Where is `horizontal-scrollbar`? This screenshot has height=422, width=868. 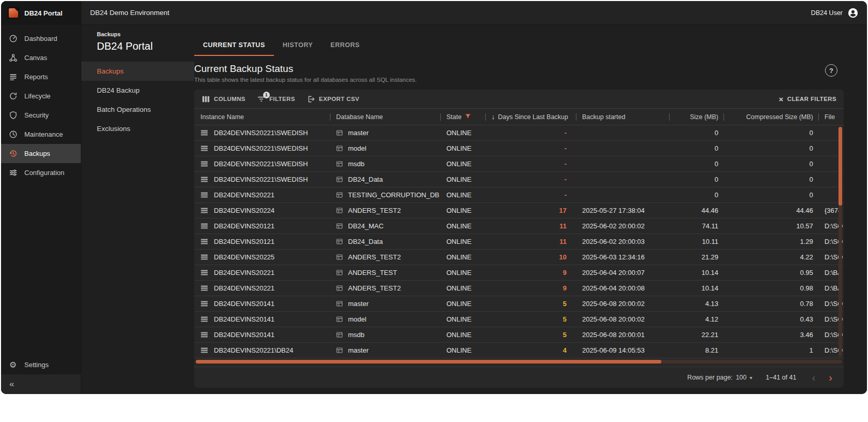 horizontal-scrollbar is located at coordinates (519, 361).